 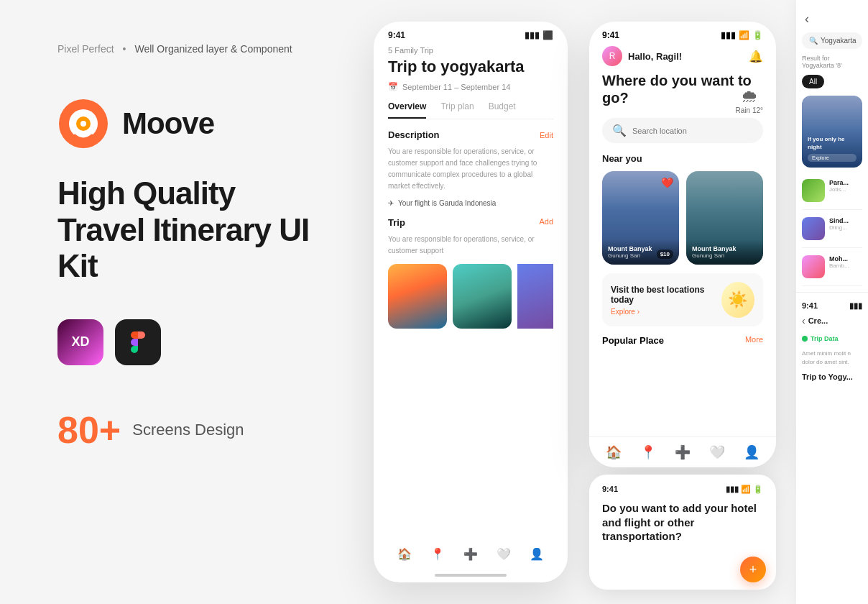 What do you see at coordinates (411, 50) in the screenshot?
I see `trip-number: 5 Family Trip` at bounding box center [411, 50].